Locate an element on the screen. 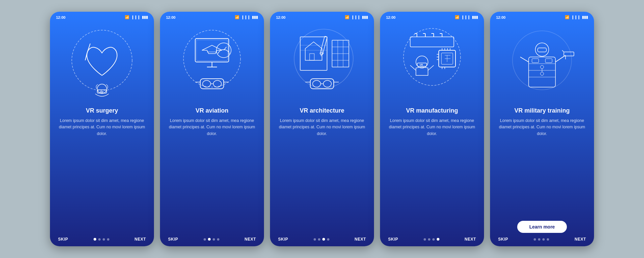  status-bar-1: 12:00 📶 ❙❙❙ ▮▮▮ is located at coordinates (102, 16).